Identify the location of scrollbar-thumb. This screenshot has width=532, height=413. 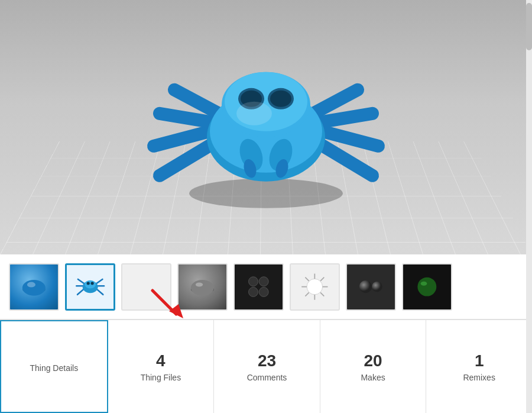
(529, 27).